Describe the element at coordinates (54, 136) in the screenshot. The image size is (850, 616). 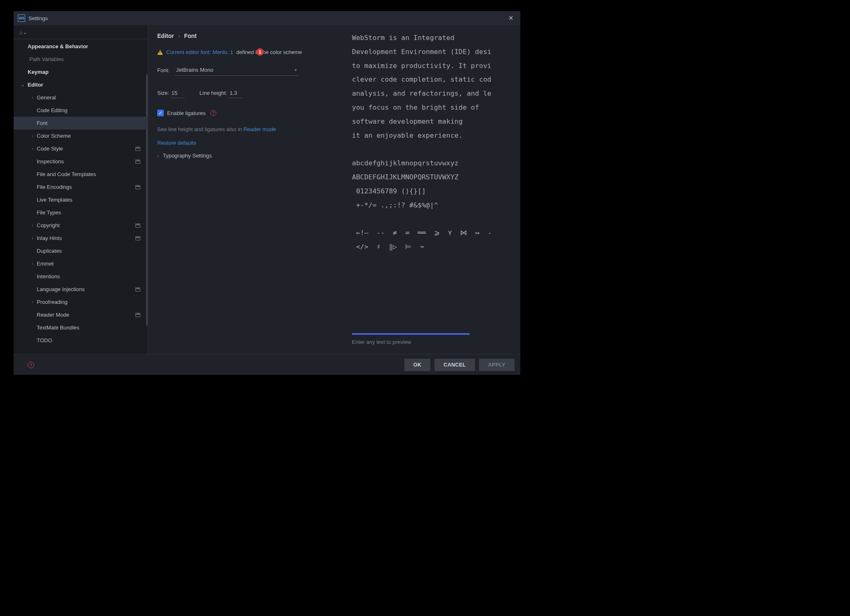
I see `sidebar-item-label: Color Scheme` at that location.